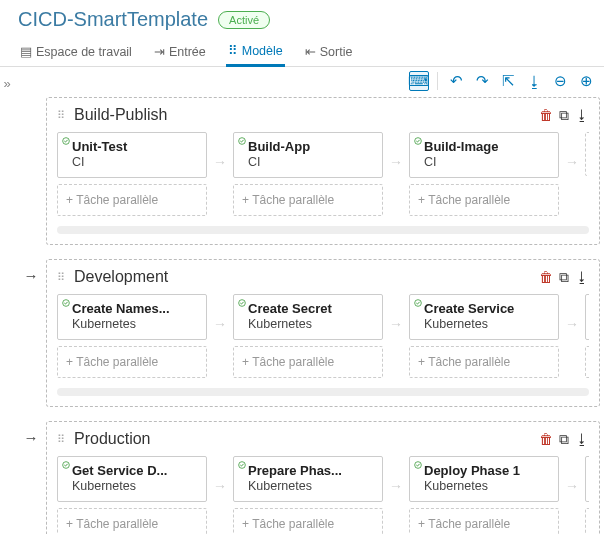 The image size is (604, 534). What do you see at coordinates (560, 81) in the screenshot?
I see `zoom-out-icon: ⊖` at bounding box center [560, 81].